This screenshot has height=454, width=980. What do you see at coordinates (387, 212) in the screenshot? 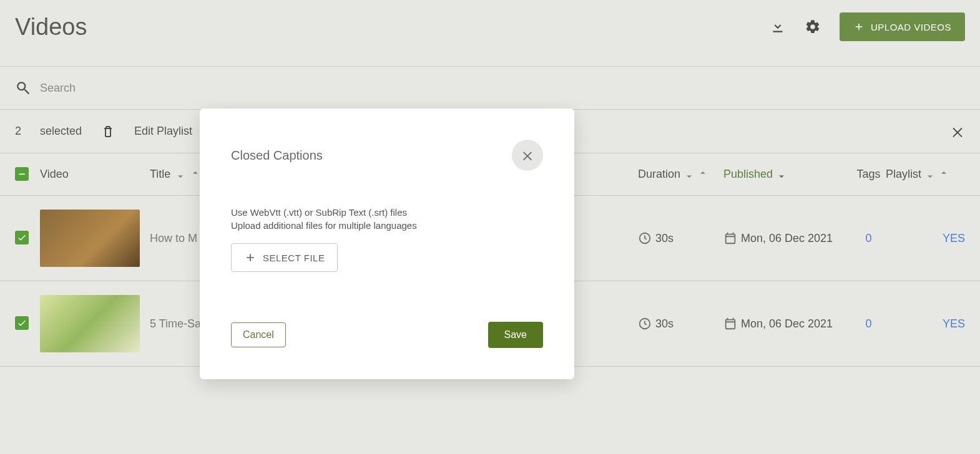
I see `modal-hint-line1: Use WebVtt (.vtt) or SubRip Text (.srt) …` at bounding box center [387, 212].